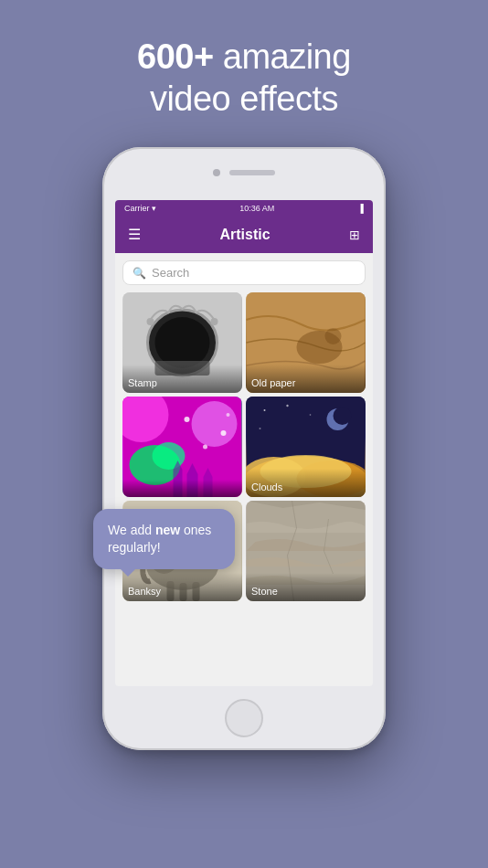 The height and width of the screenshot is (868, 488). What do you see at coordinates (134, 235) in the screenshot?
I see `menu-icon: ☰` at bounding box center [134, 235].